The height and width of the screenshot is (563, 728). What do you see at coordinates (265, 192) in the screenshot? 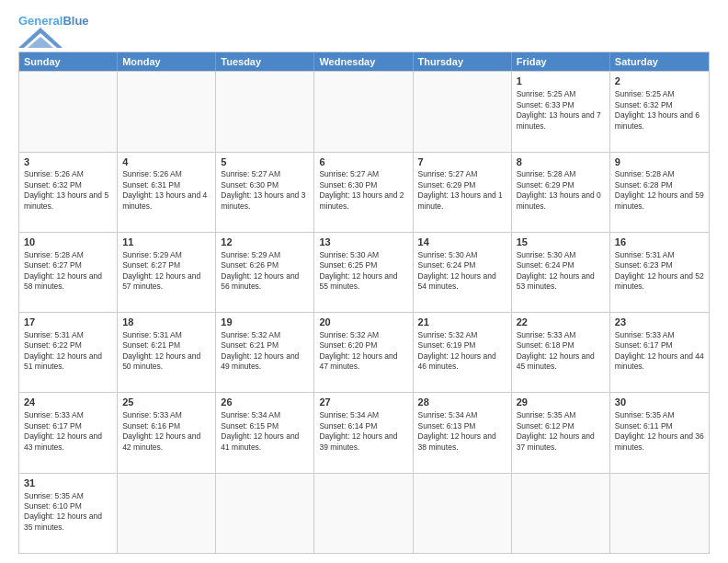
I see `cal-day-5: 5Sunrise: 5:27 AM Sunset: 6:30 PM Daylig…` at bounding box center [265, 192].